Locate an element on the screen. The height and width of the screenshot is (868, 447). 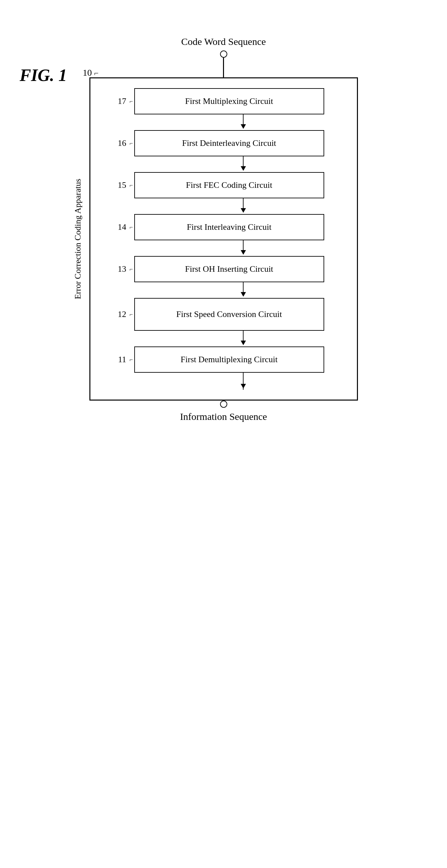
block-14: First Interleaving Circuit is located at coordinates (229, 227).